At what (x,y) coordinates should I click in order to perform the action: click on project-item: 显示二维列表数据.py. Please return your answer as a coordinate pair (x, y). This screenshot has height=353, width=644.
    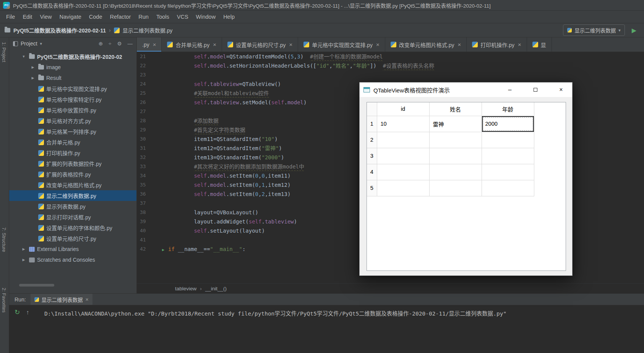
    Looking at the image, I should click on (73, 196).